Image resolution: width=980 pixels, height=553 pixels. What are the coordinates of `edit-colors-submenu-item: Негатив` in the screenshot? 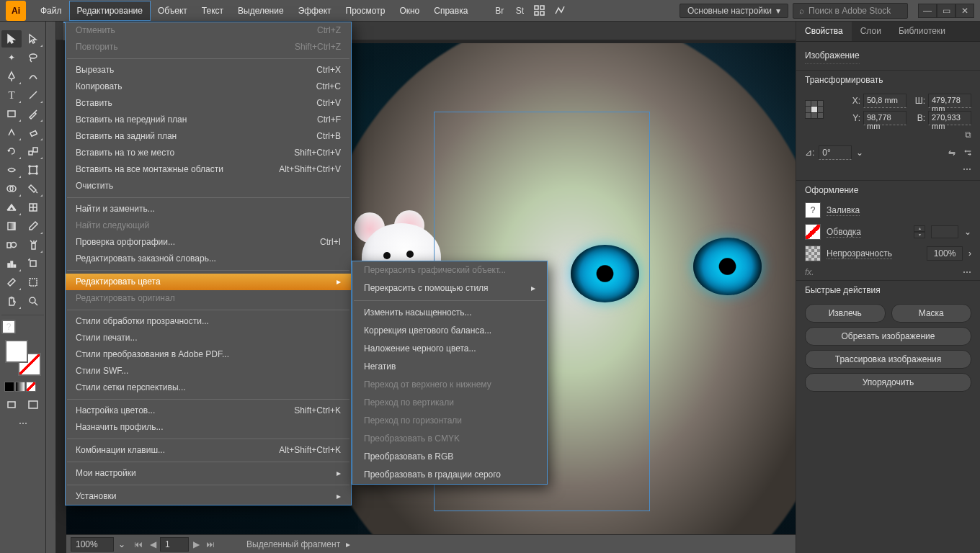 It's located at (450, 367).